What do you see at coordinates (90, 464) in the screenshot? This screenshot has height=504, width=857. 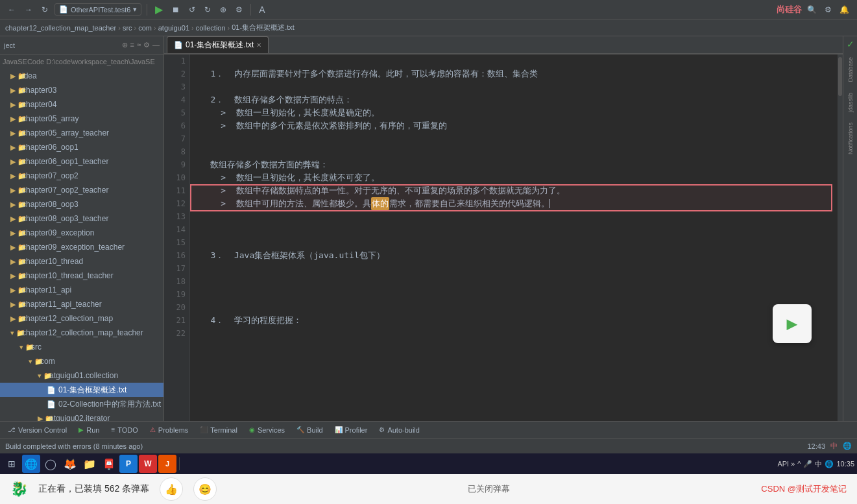 I see `folder-icon-taskbar: 📁` at bounding box center [90, 464].